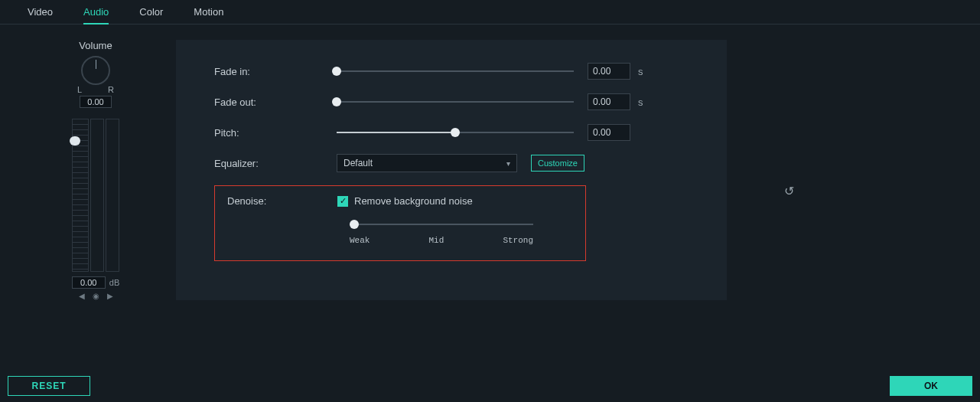  What do you see at coordinates (275, 164) in the screenshot?
I see `equalizer-label: Equalizer:` at bounding box center [275, 164].